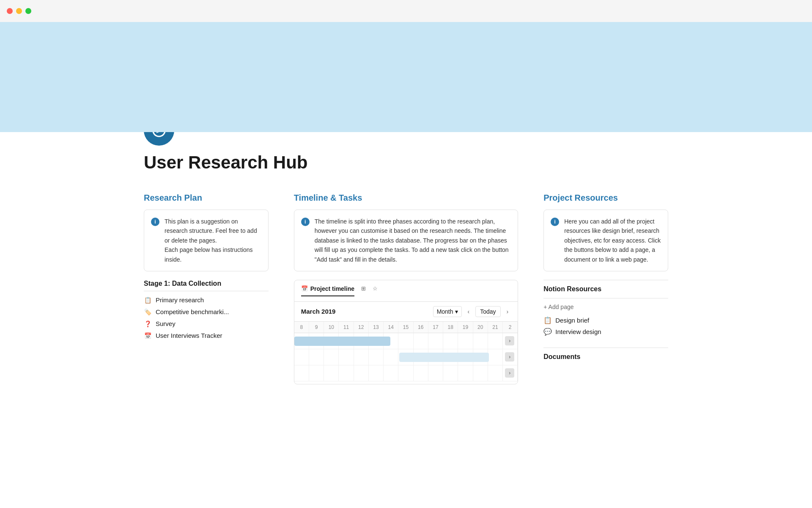 The image size is (812, 508). I want to click on row1-cell10, so click(436, 341).